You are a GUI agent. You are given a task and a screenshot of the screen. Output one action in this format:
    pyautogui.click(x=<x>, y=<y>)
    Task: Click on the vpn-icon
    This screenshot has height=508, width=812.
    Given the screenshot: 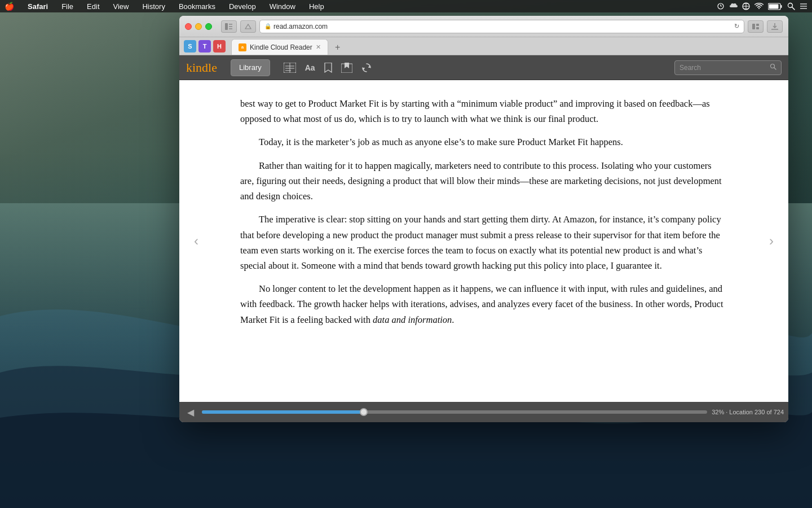 What is the action you would take?
    pyautogui.click(x=746, y=6)
    